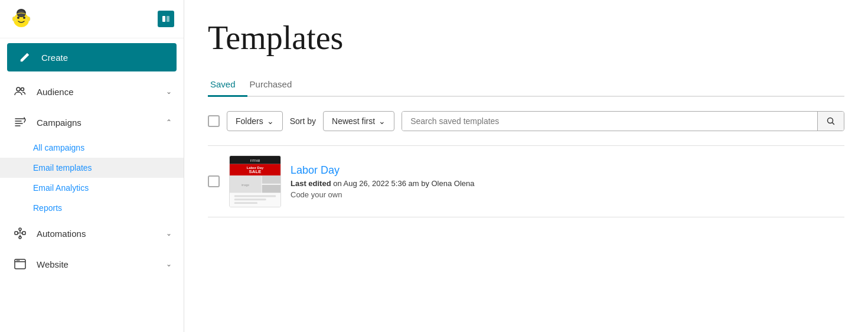 This screenshot has width=868, height=332. Describe the element at coordinates (214, 181) in the screenshot. I see `template-checkbox` at that location.